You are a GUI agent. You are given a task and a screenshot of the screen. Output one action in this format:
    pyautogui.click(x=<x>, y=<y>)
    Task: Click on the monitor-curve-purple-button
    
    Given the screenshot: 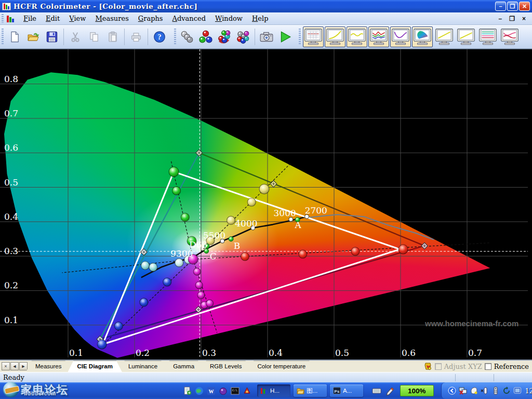 What is the action you would take?
    pyautogui.click(x=401, y=37)
    